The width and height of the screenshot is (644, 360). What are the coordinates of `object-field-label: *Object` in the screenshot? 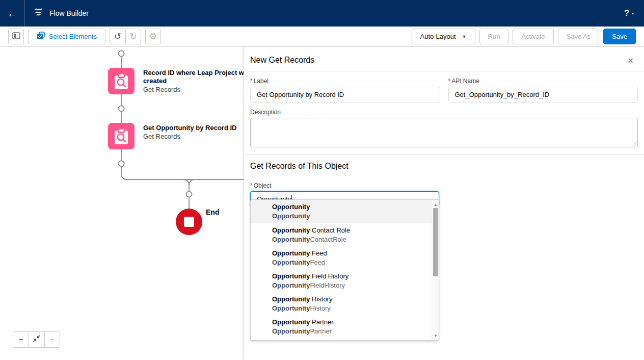 It's located at (344, 186).